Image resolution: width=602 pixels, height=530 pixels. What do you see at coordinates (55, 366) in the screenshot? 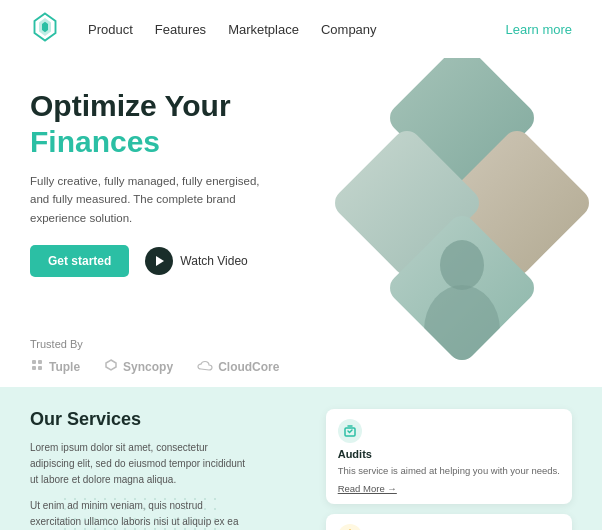
I see `trust-logo-tuple: Tuple` at bounding box center [55, 366].